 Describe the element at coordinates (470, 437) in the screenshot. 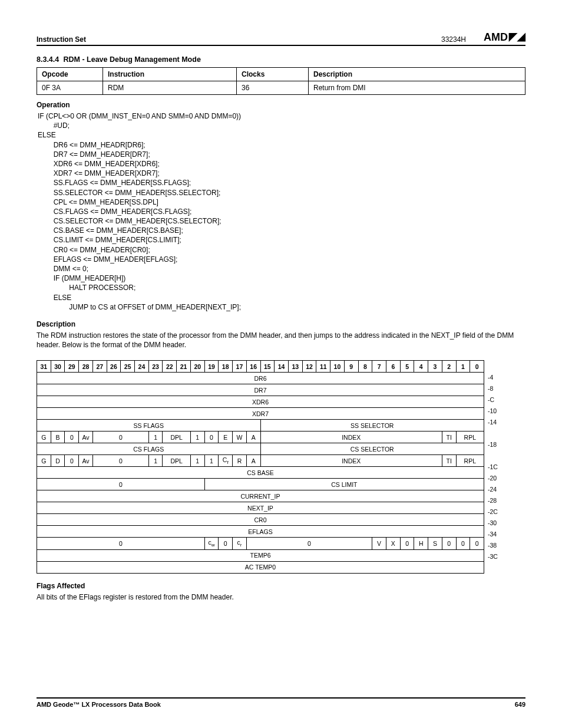

I see `ss-rpl: RPL` at that location.